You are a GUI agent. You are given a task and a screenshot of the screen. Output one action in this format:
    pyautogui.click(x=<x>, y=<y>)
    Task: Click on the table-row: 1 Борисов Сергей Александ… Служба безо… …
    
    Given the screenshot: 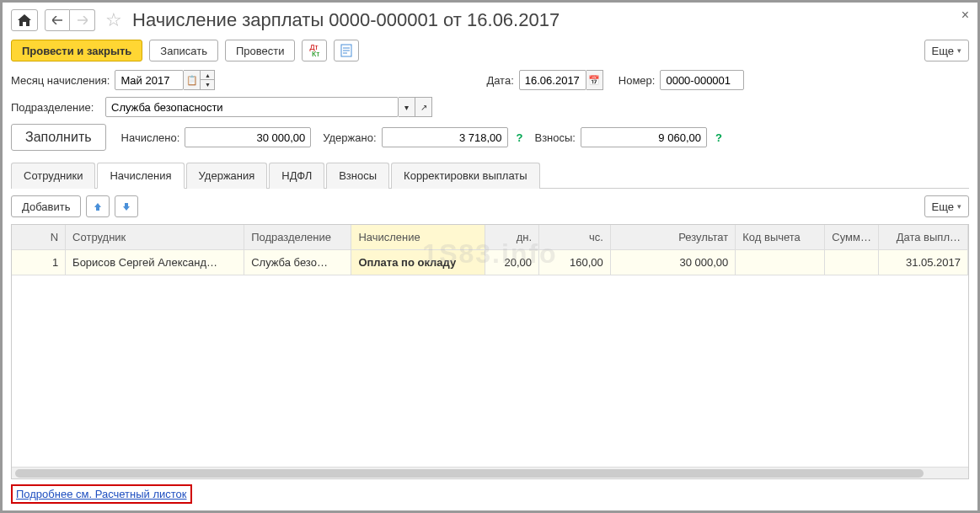 What is the action you would take?
    pyautogui.click(x=490, y=263)
    